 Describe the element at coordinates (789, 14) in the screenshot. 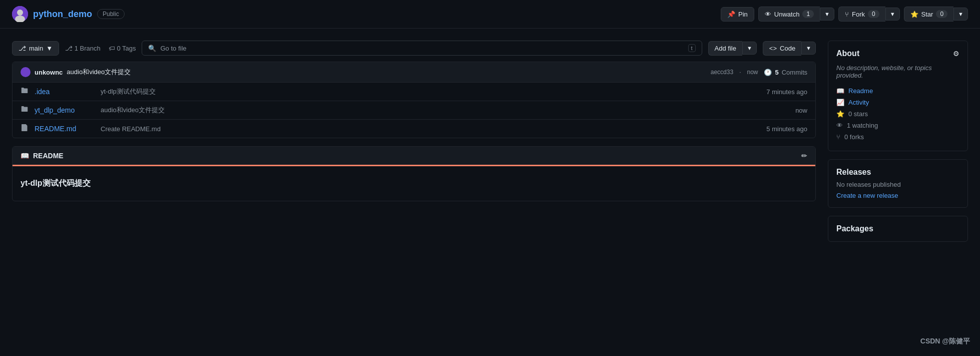

I see `unwatch-main: 👁 Unwatch 1` at that location.